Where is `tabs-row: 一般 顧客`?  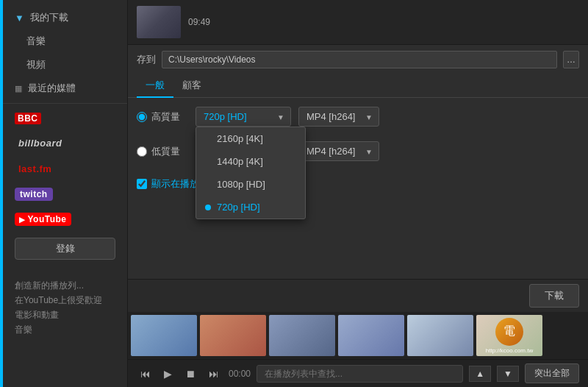 tabs-row: 一般 顧客 is located at coordinates (358, 86).